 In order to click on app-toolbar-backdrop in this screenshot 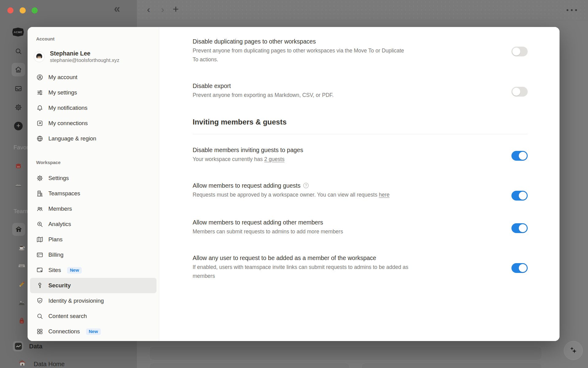, I will do `click(363, 10)`.